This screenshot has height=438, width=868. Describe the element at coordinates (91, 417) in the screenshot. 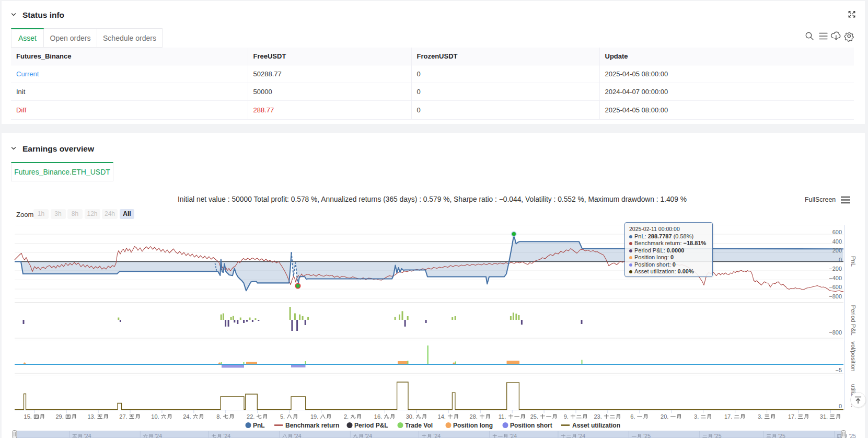

I see `svg-text: 13.` at that location.